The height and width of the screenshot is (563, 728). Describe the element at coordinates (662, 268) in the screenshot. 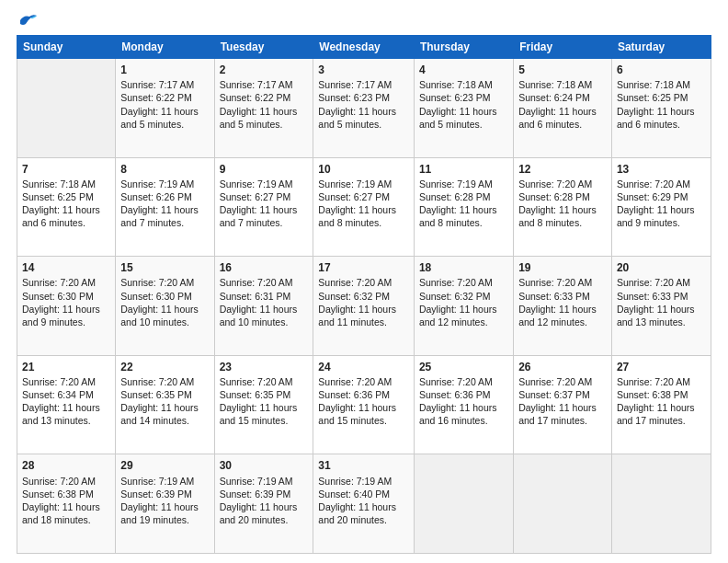

I see `day-number: 20` at that location.